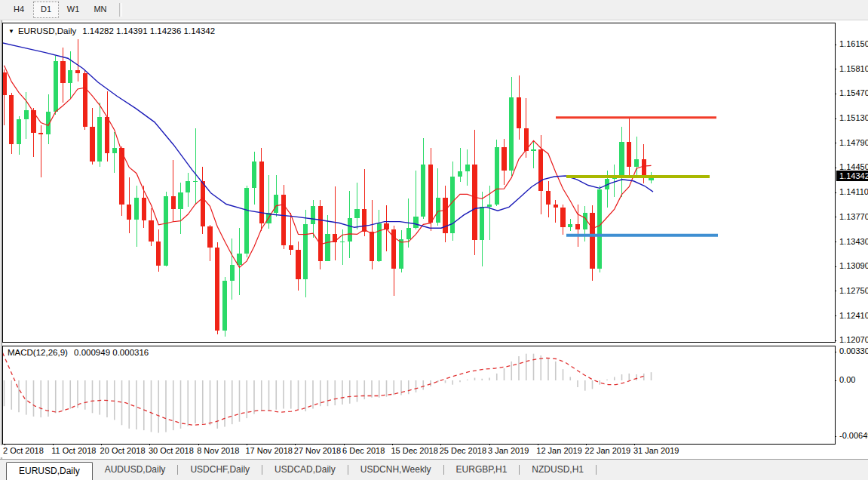 The width and height of the screenshot is (868, 480). Describe the element at coordinates (508, 451) in the screenshot. I see `date-axis-label: 3 Jan 2019` at that location.